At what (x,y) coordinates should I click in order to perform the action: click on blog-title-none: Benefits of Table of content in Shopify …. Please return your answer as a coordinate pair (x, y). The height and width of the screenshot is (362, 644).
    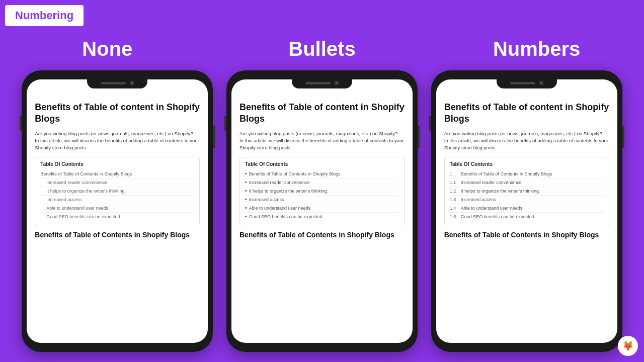
    Looking at the image, I should click on (117, 114).